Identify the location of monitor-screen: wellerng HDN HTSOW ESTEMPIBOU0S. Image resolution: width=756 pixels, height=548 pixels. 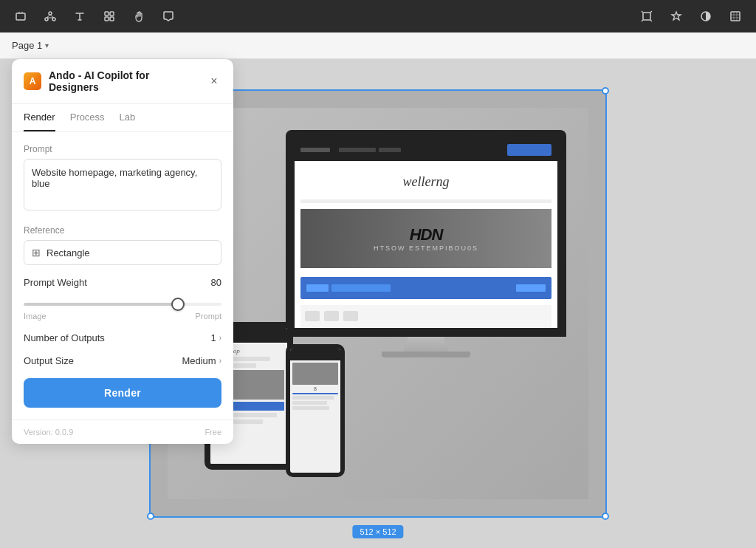
(426, 233).